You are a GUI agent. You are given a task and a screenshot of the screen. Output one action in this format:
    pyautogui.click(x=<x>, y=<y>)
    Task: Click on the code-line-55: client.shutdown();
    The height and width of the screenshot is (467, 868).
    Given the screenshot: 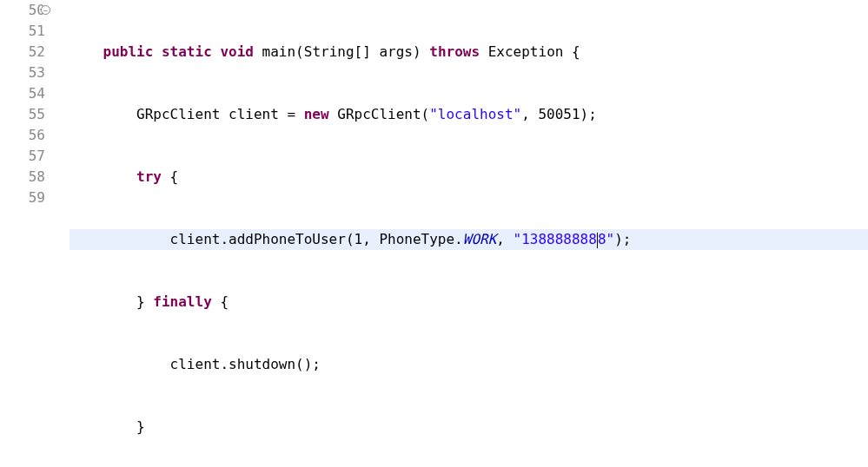 What is the action you would take?
    pyautogui.click(x=469, y=365)
    